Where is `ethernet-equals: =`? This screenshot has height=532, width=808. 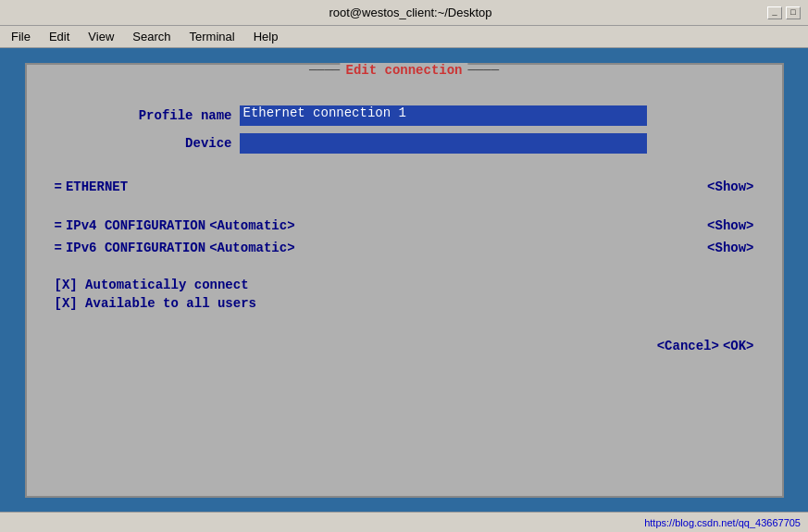 ethernet-equals: = is located at coordinates (58, 187).